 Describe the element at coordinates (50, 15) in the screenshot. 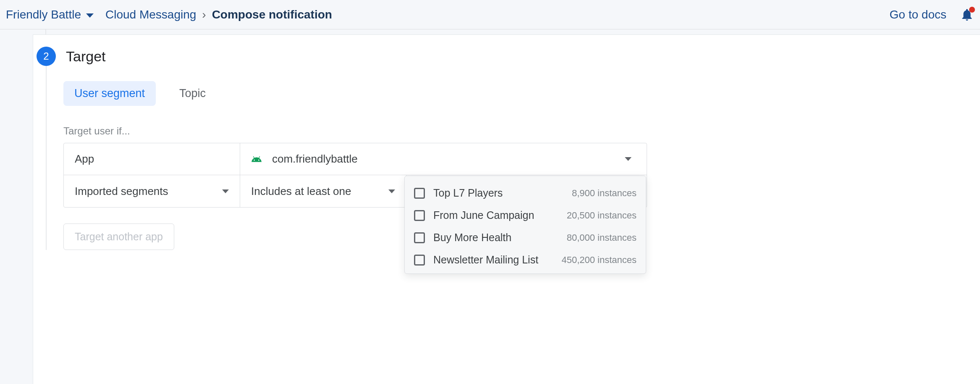

I see `project-selector: Friendly Battle` at that location.